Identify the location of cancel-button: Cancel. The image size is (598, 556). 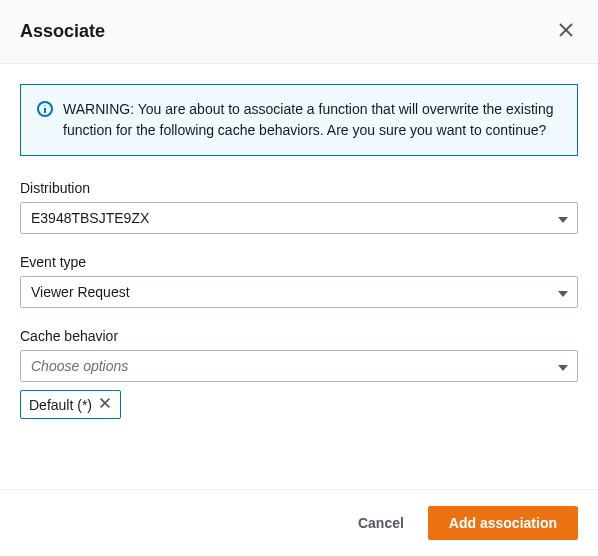
(381, 523).